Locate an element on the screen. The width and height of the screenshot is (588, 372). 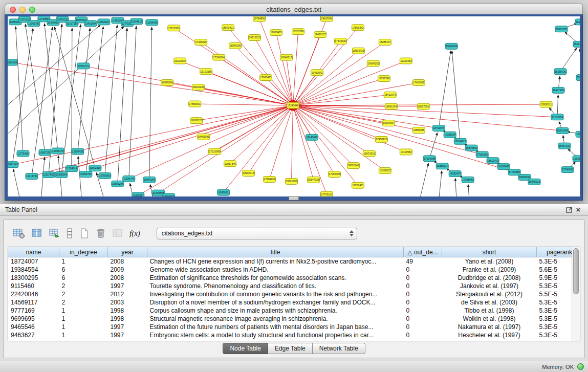
table-cell: Embryonic stem cells: a model to study s… is located at coordinates (275, 335).